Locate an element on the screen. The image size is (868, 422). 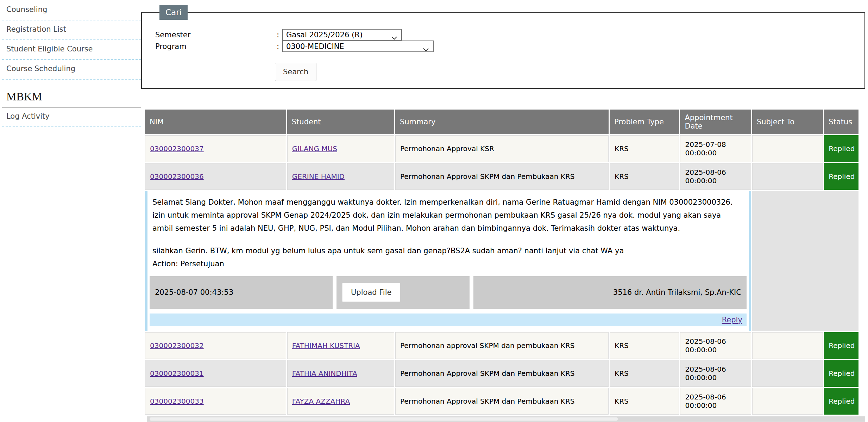
header-status: Status is located at coordinates (841, 122).